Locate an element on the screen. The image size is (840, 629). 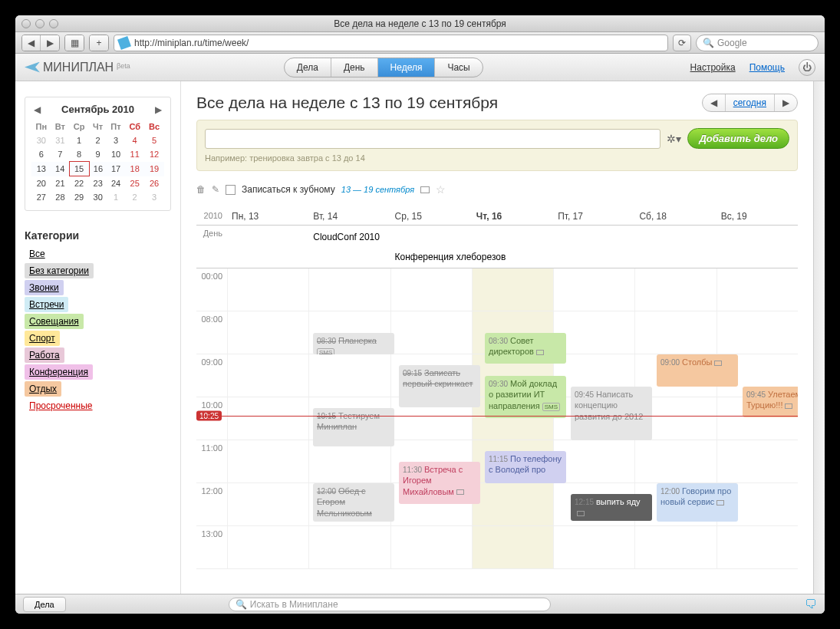
forward-button: ▶ is located at coordinates (50, 43).